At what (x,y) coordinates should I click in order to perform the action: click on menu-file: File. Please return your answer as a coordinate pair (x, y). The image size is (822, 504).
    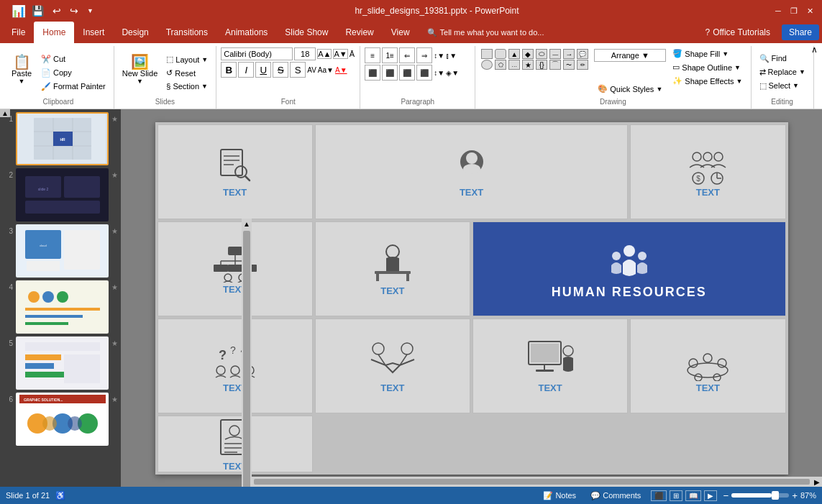
    Looking at the image, I should click on (19, 32).